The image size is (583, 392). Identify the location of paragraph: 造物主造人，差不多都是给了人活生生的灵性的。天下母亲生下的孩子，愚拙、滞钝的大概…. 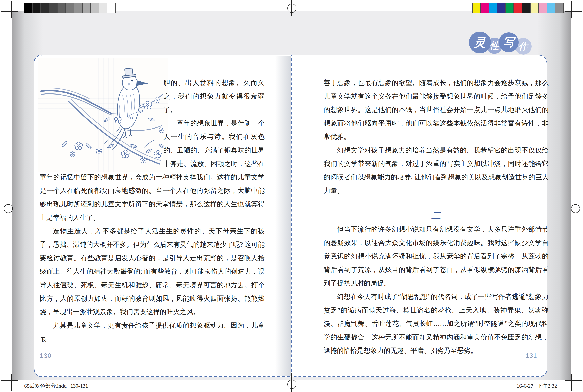
(152, 272).